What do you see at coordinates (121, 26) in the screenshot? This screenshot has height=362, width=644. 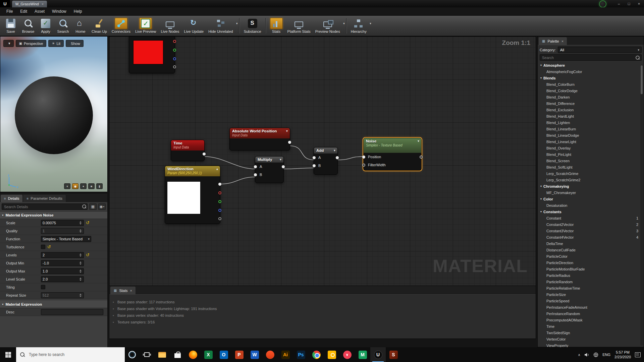 I see `toolbar-button: Connectors ▾` at bounding box center [121, 26].